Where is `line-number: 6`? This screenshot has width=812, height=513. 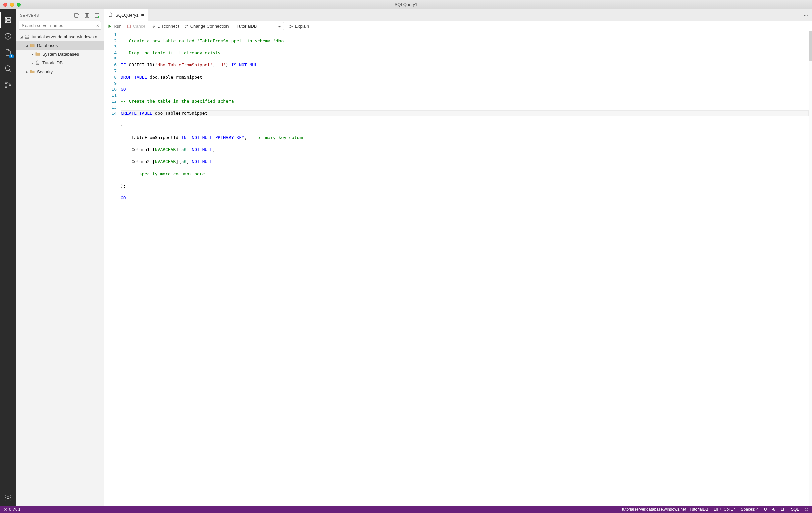
line-number: 6 is located at coordinates (110, 65).